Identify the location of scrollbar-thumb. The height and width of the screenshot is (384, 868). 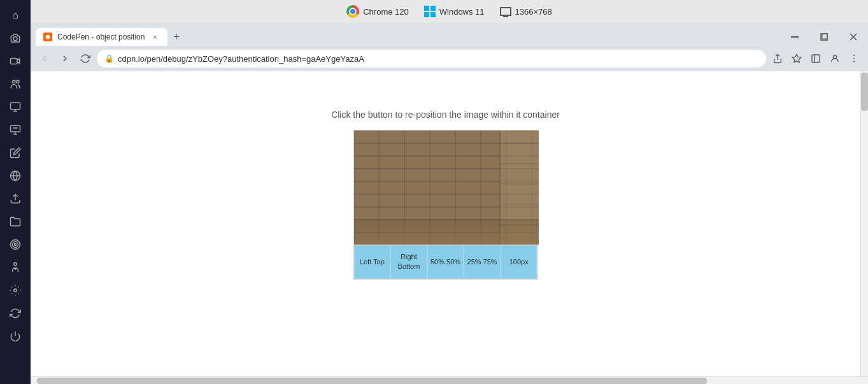
(865, 92).